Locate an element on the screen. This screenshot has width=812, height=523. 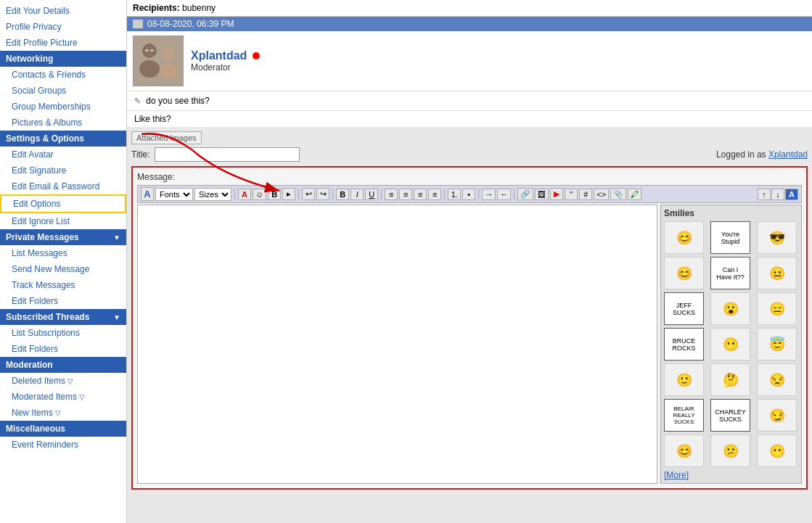
sidebar-item-deleted-items: Deleted Items ▽ is located at coordinates (63, 381).